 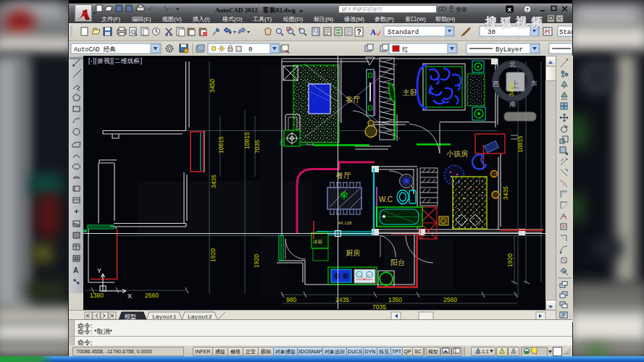 What do you see at coordinates (99, 271) in the screenshot?
I see `svg-text: Y` at bounding box center [99, 271].